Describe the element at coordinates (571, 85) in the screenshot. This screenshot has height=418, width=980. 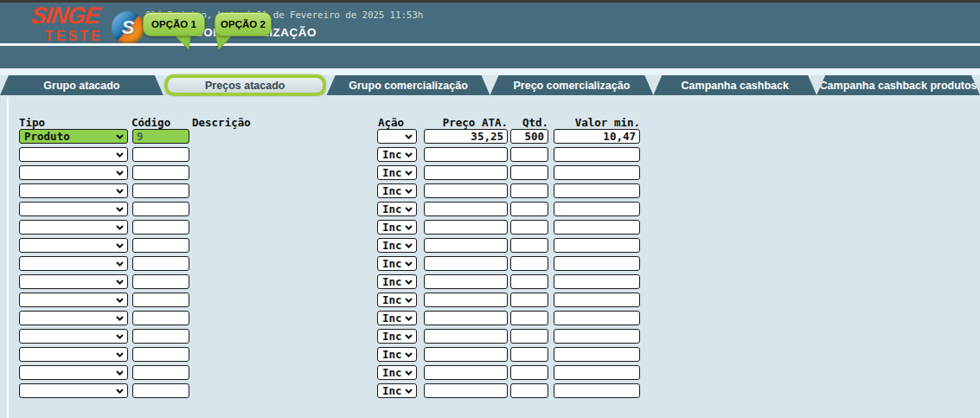
I see `tab-pre-o-comercializa-o: Preço comercialização` at that location.